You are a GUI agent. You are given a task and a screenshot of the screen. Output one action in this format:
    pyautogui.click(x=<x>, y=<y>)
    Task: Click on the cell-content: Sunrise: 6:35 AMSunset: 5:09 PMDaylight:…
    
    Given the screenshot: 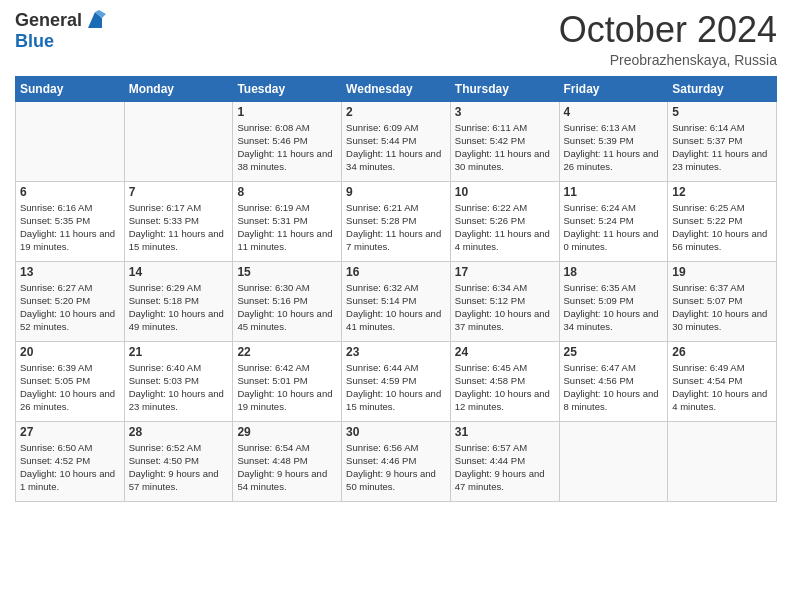 What is the action you would take?
    pyautogui.click(x=614, y=308)
    